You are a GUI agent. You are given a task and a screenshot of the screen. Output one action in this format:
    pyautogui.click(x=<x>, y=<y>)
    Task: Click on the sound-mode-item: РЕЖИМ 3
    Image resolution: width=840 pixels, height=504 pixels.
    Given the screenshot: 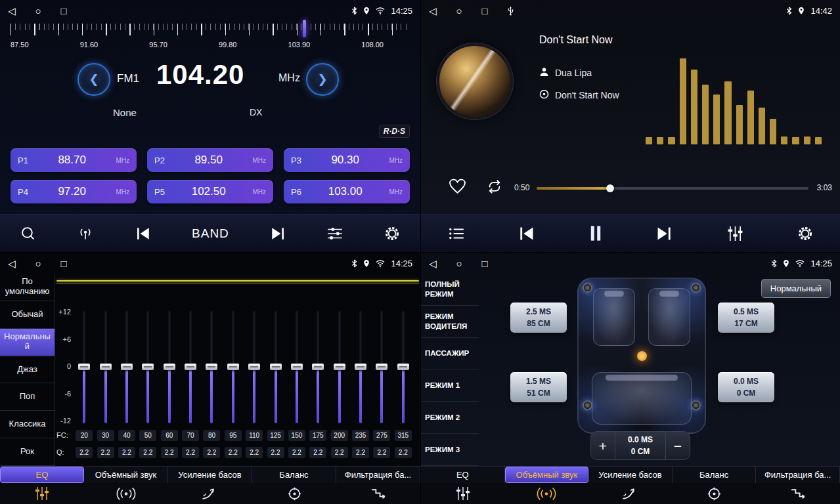 What is the action you would take?
    pyautogui.click(x=450, y=450)
    